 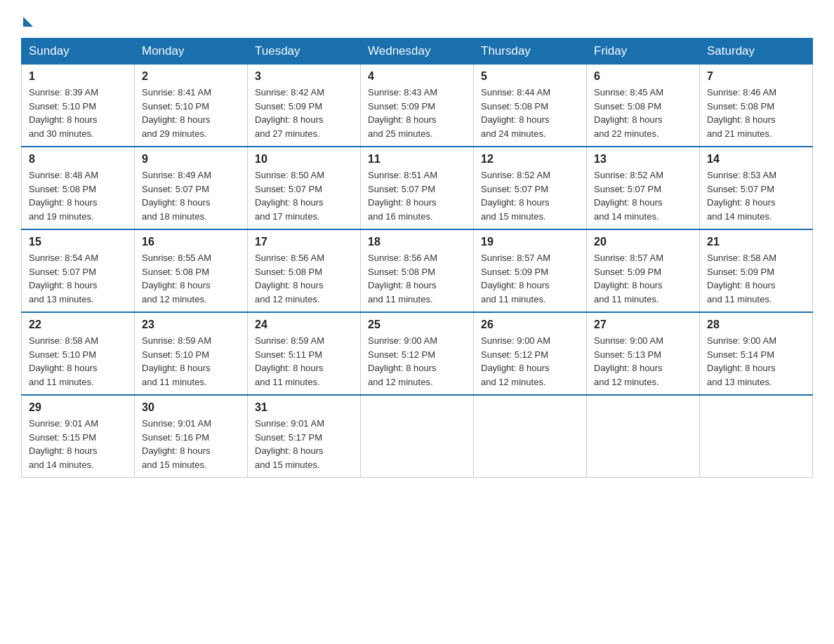 I want to click on day-number: 21, so click(x=756, y=242).